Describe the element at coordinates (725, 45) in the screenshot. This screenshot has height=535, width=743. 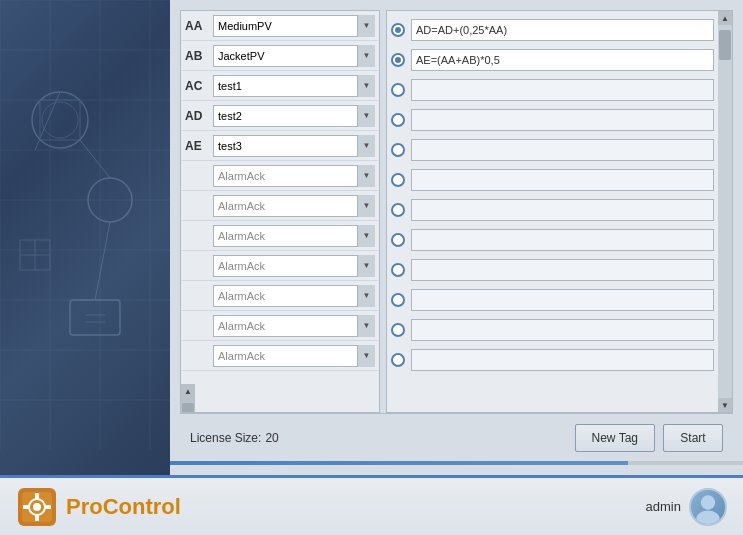
I see `formula-scroll-thumb` at that location.